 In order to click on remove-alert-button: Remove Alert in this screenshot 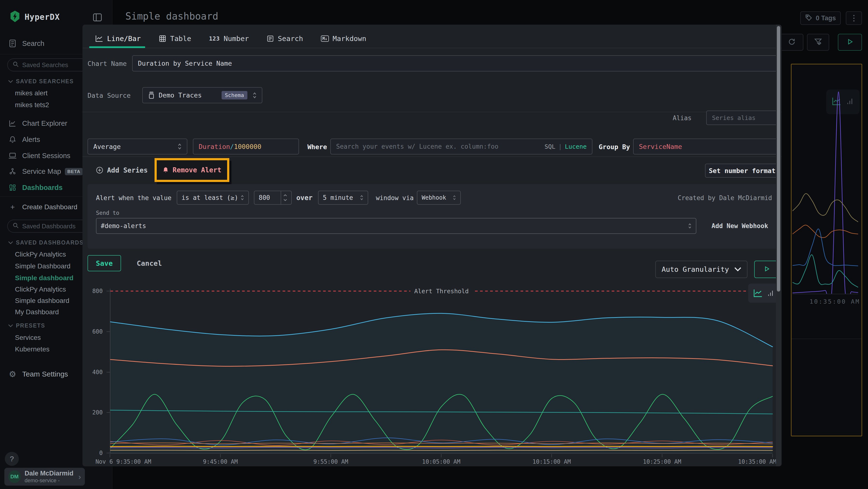, I will do `click(197, 170)`.